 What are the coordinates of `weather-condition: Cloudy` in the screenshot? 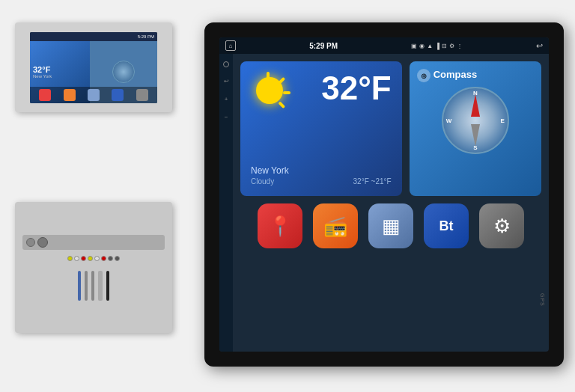 It's located at (270, 181).